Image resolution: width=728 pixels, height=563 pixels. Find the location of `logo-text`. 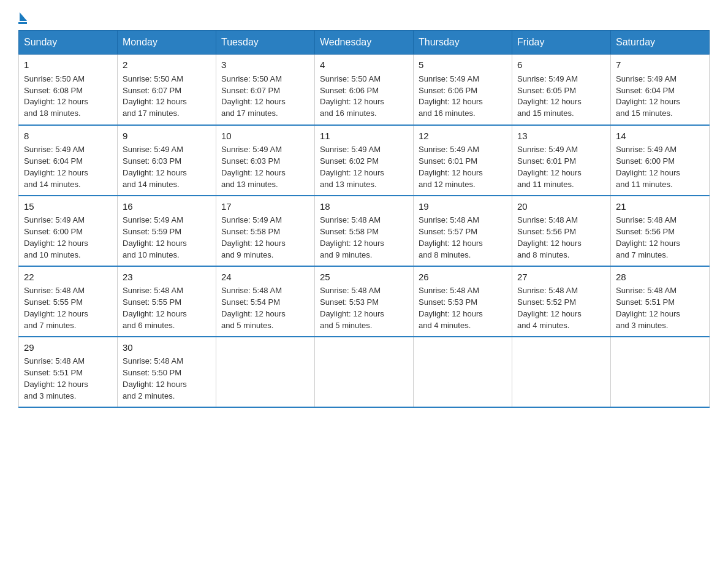

logo-text is located at coordinates (23, 17).